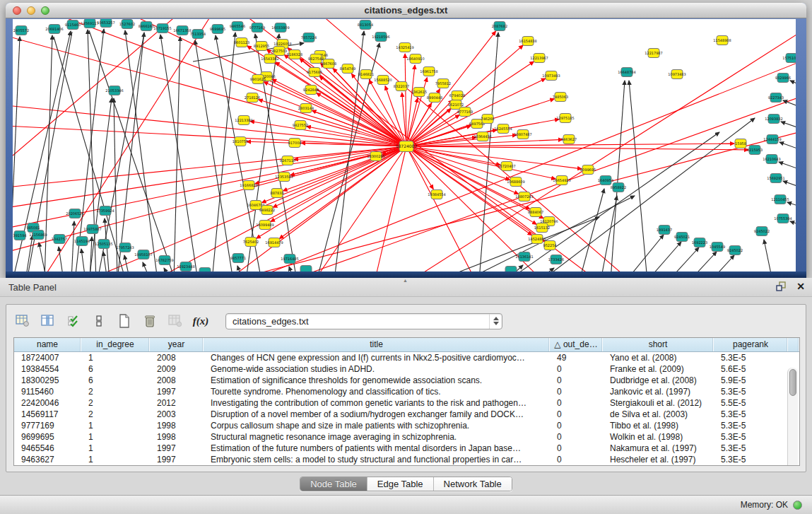 This screenshot has height=514, width=812. What do you see at coordinates (659, 460) in the screenshot?
I see `cell-short: Hescheler et al. (1997)` at bounding box center [659, 460].